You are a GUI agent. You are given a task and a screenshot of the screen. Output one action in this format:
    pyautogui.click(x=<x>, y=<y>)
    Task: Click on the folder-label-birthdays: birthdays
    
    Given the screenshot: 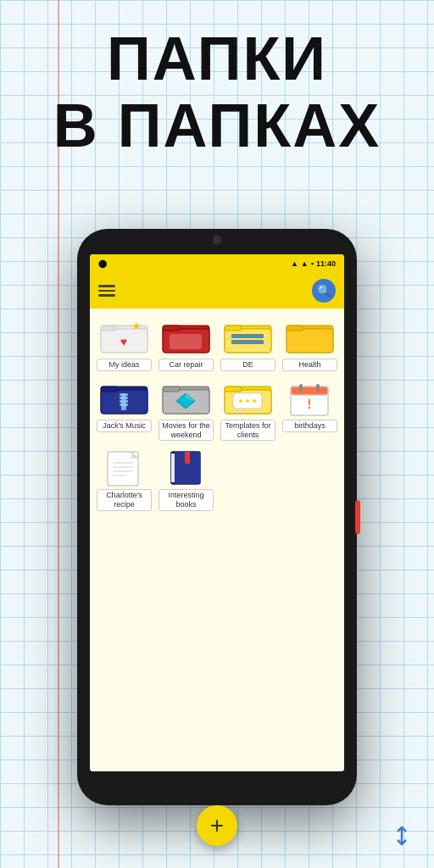 What is the action you would take?
    pyautogui.click(x=310, y=426)
    